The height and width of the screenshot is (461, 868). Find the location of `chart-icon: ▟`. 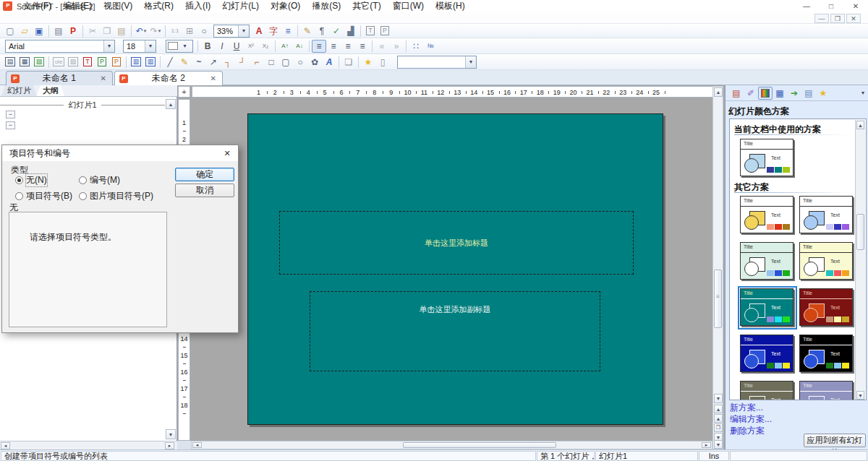

chart-icon: ▟ is located at coordinates (351, 31).